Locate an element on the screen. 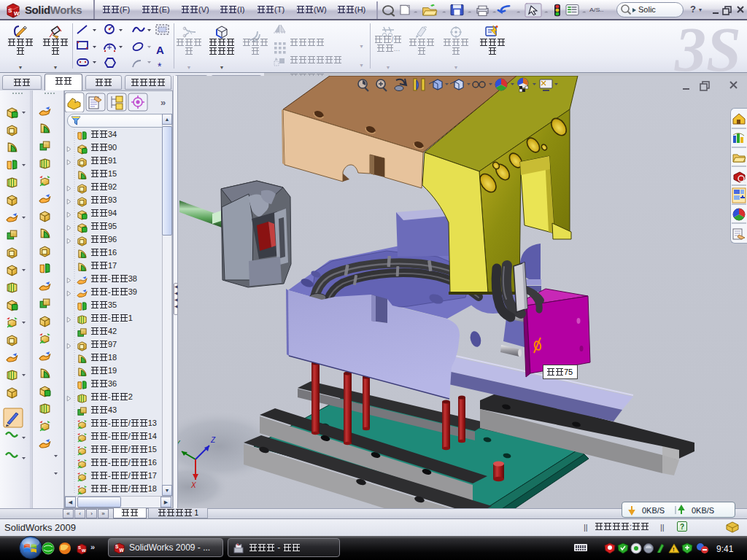 The height and width of the screenshot is (560, 747). svg-text: X is located at coordinates (193, 486).